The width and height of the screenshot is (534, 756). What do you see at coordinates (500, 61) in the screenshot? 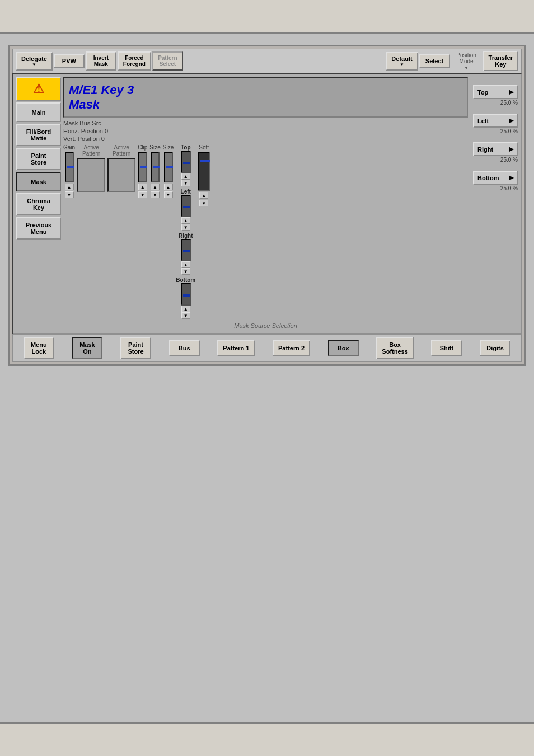
I see `transfer-key-button: TransferKey` at bounding box center [500, 61].